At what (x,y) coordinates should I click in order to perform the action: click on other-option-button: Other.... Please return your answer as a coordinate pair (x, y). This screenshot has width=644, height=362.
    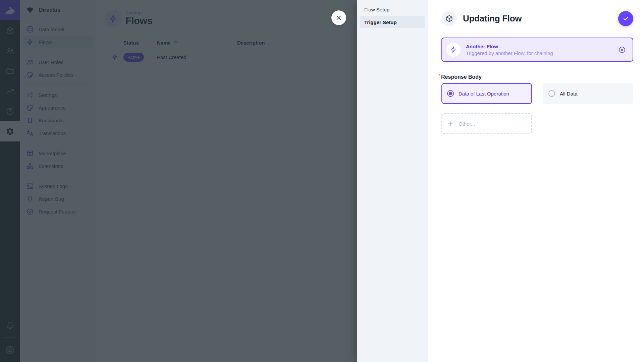
    Looking at the image, I should click on (487, 124).